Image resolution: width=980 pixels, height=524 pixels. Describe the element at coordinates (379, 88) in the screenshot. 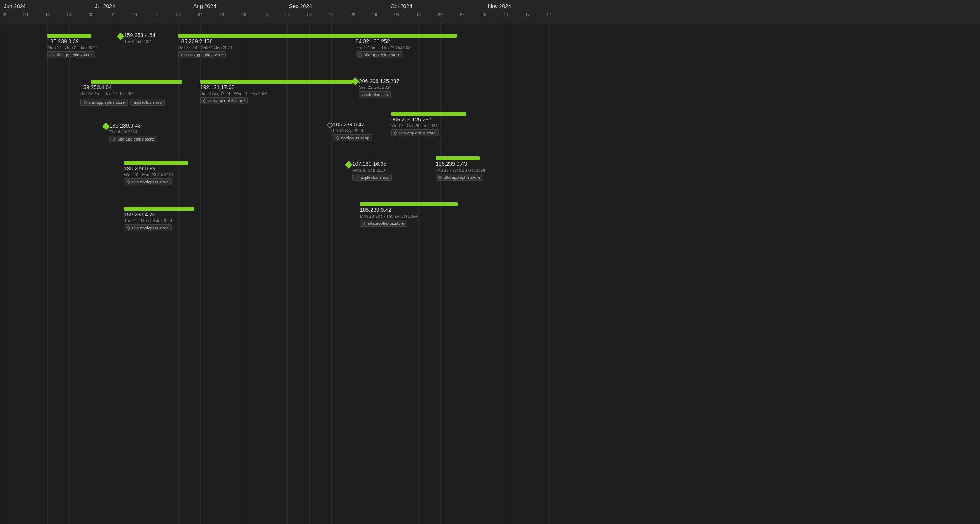

I see `info-206-206-125-237: 206.206.125.237 Sun 22 Sep 2024 appleplu…` at that location.